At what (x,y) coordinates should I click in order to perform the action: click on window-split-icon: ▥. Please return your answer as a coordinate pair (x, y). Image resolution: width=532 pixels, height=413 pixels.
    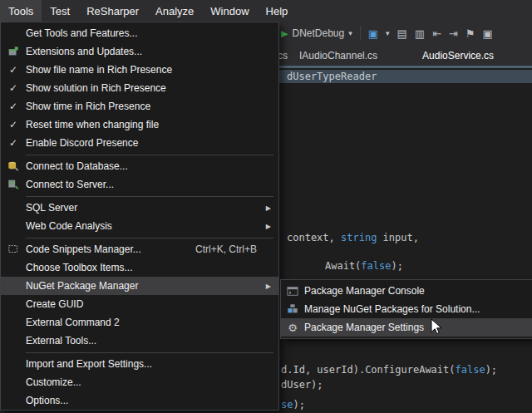
    Looking at the image, I should click on (420, 33).